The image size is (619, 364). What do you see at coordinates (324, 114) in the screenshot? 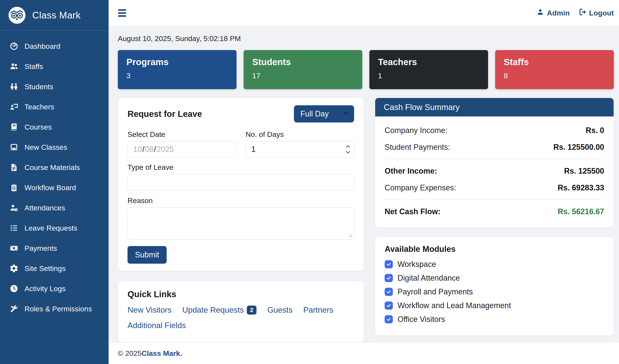
I see `leave-duration-select: Full Day` at bounding box center [324, 114].